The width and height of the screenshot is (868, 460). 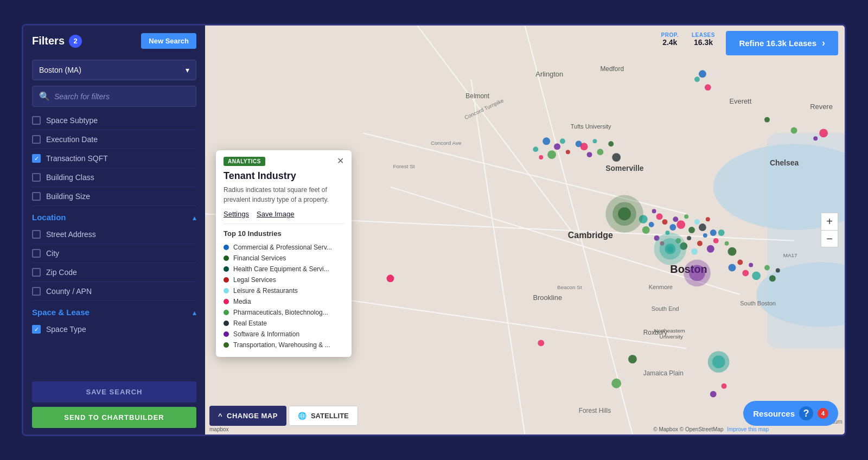 I want to click on checkbox-street-address, so click(x=36, y=234).